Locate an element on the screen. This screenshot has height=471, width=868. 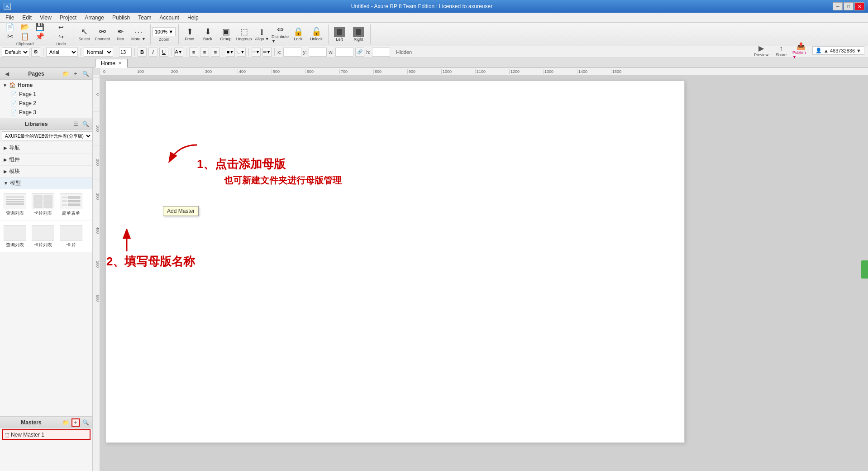
font-color-button: A▼ is located at coordinates (179, 52).